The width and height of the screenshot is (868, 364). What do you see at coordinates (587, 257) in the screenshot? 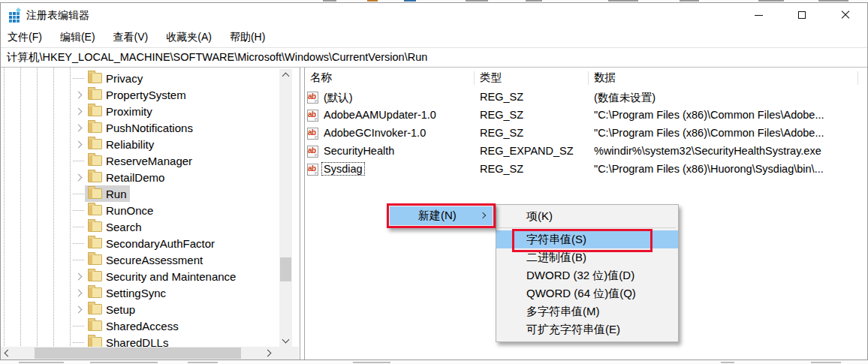
I see `submenu-item-binary-value: 二进制值(B)` at bounding box center [587, 257].